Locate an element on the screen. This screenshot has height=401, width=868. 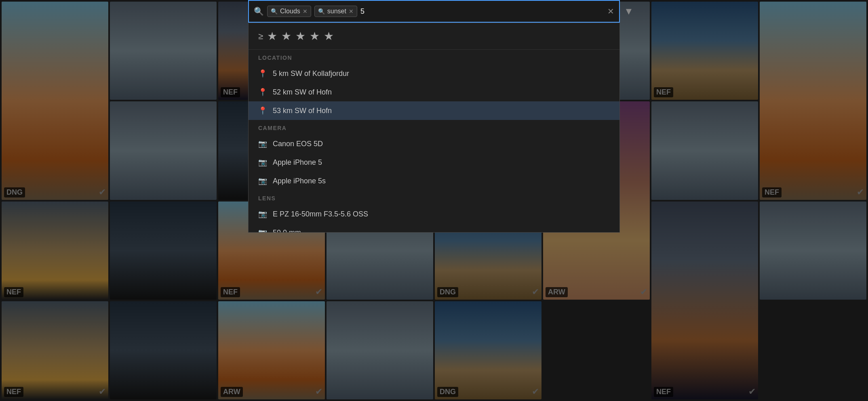
camera-icon-3: 📷 is located at coordinates (262, 181).